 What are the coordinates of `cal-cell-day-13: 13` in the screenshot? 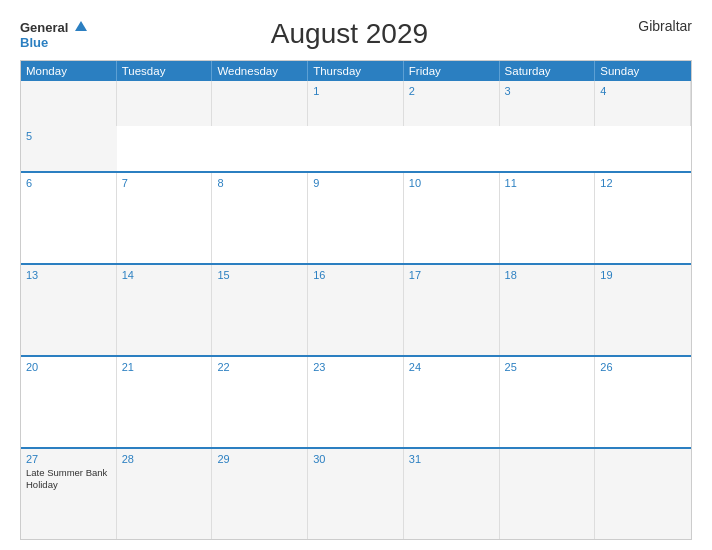 It's located at (69, 310).